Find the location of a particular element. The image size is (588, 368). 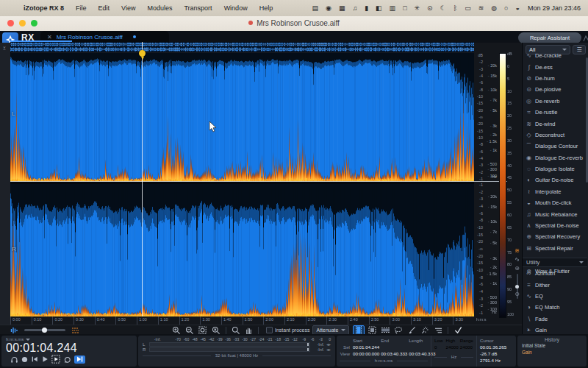

loop-playback-button is located at coordinates (79, 359).